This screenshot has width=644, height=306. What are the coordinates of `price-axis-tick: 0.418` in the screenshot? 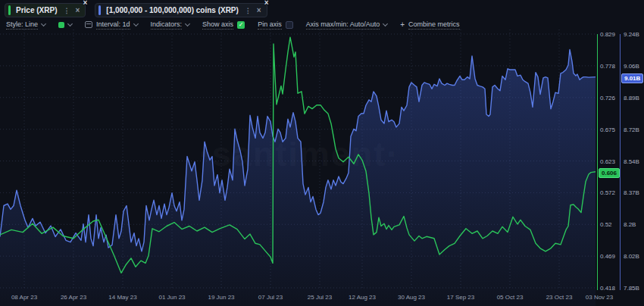 It's located at (608, 288).